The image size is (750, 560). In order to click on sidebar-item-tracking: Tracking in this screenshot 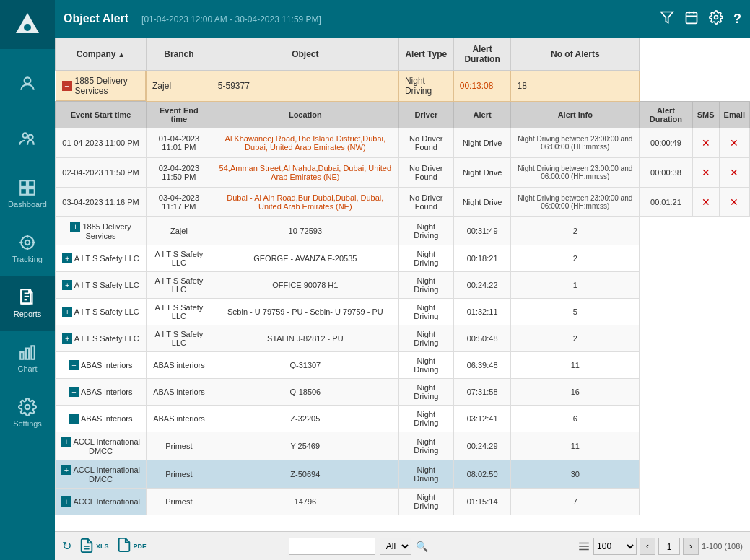, I will do `click(27, 248)`.